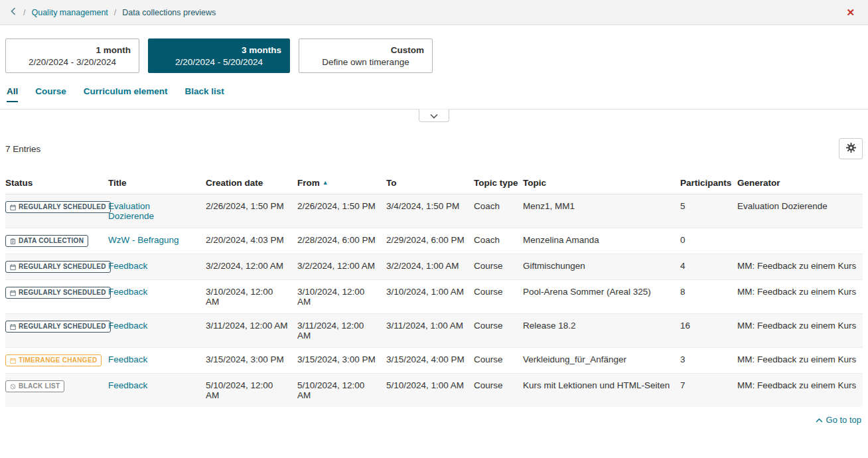 Image resolution: width=868 pixels, height=458 pixels. What do you see at coordinates (12, 94) in the screenshot?
I see `tab-all: All` at bounding box center [12, 94].